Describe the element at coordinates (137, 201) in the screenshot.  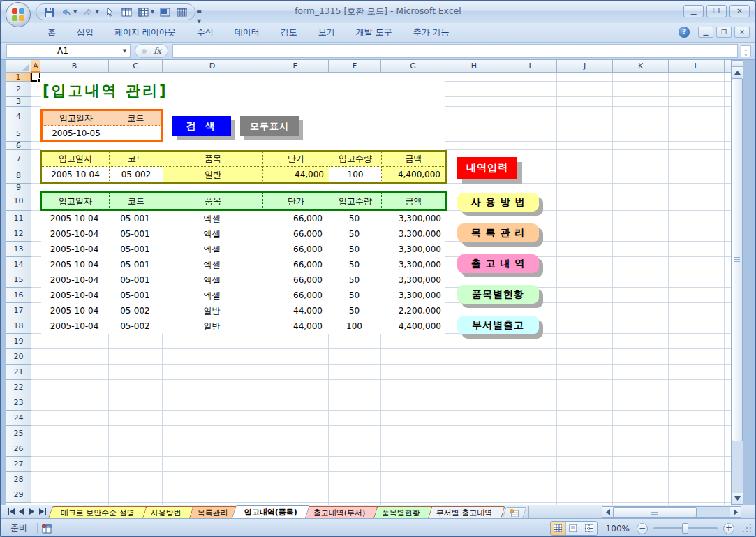
I see `list-header-cell: 코드` at that location.